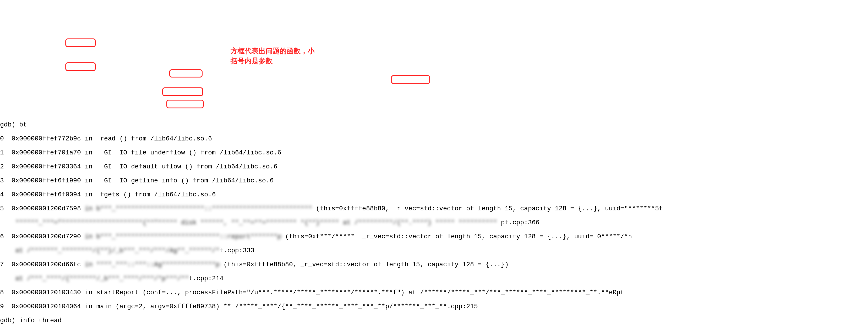 The image size is (868, 324). Describe the element at coordinates (434, 168) in the screenshot. I see `frame-2: 2 0x000000ffef703364 in __GI__IO_default…` at that location.